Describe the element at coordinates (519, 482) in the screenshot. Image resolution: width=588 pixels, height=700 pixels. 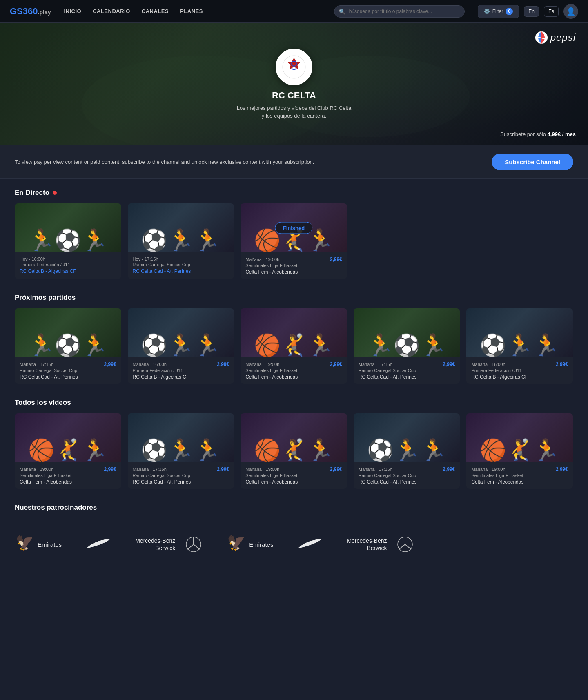
I see `video-card-5-match: Celta Fem - Alcobendas` at that location.